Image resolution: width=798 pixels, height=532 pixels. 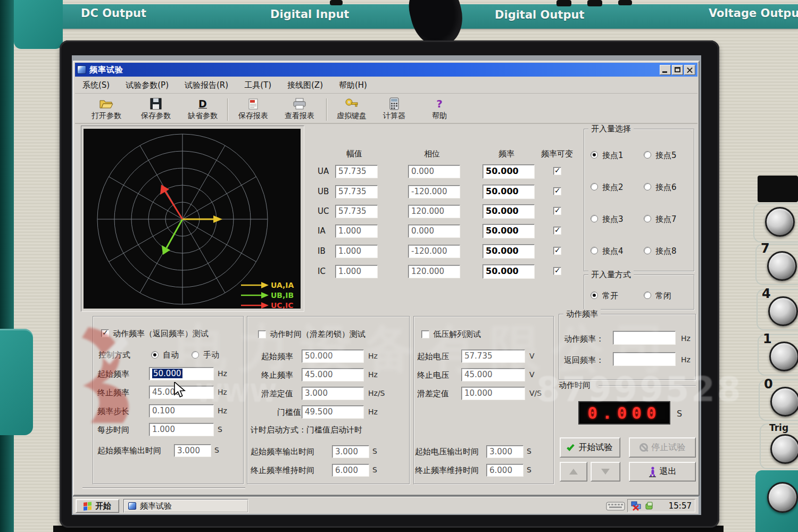 I want to click on radio-normally-closed, so click(x=647, y=295).